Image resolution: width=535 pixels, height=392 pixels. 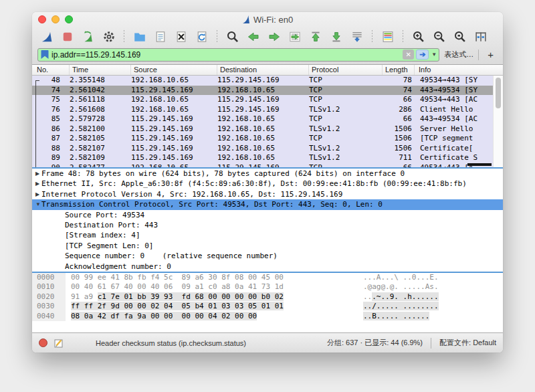 What do you see at coordinates (439, 37) in the screenshot?
I see `zoom-out-button` at bounding box center [439, 37].